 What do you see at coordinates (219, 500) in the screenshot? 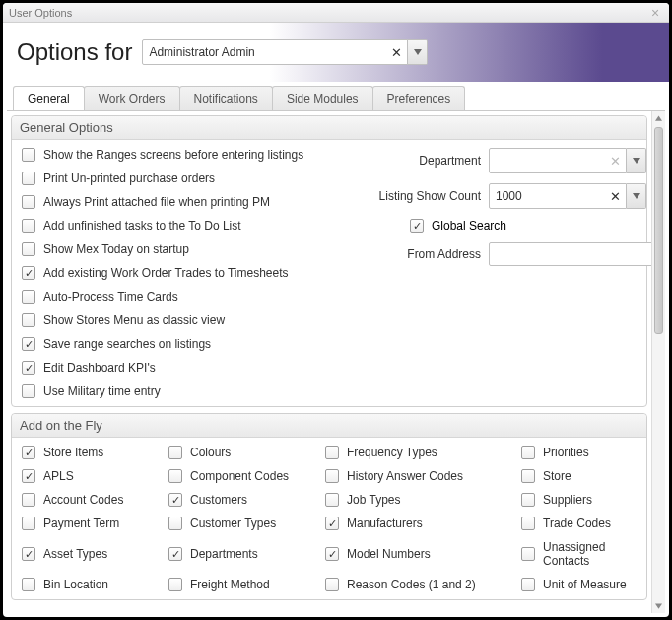
I see `fly-label: Customers` at bounding box center [219, 500].